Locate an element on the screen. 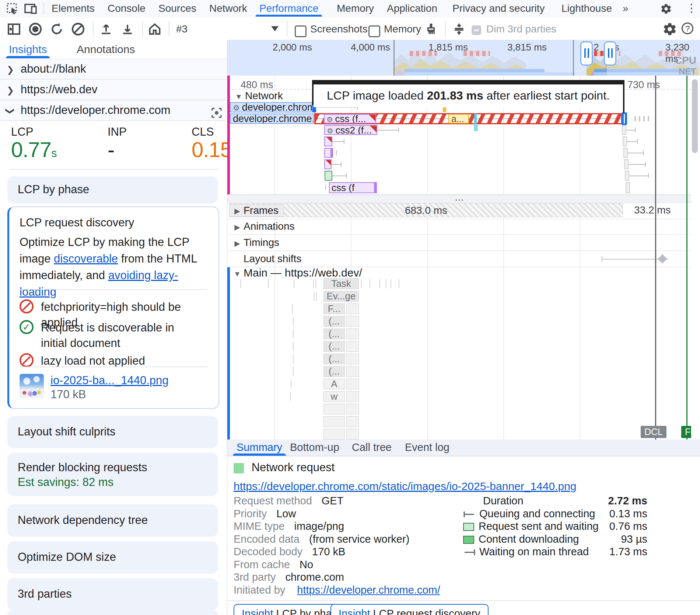 This screenshot has height=615, width=700. main-block: F... is located at coordinates (334, 309).